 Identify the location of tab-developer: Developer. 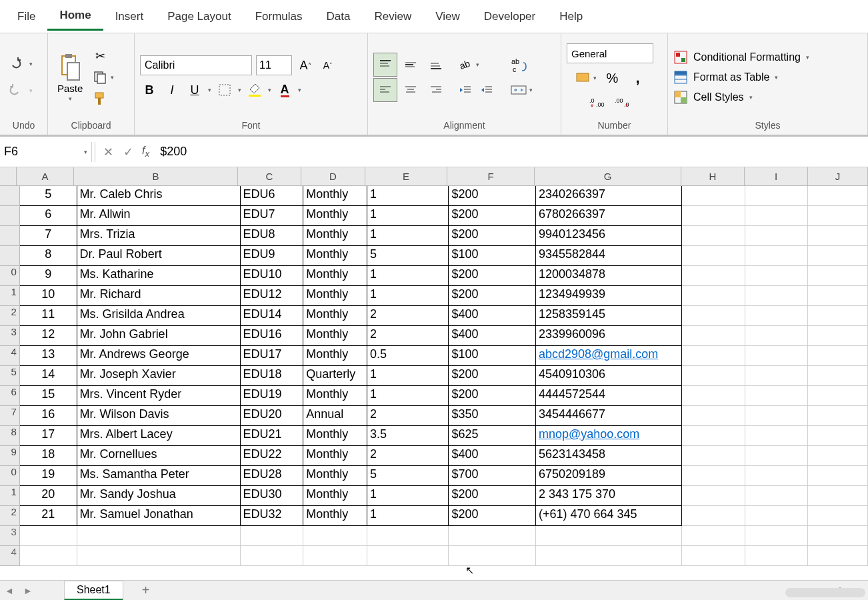
(510, 17).